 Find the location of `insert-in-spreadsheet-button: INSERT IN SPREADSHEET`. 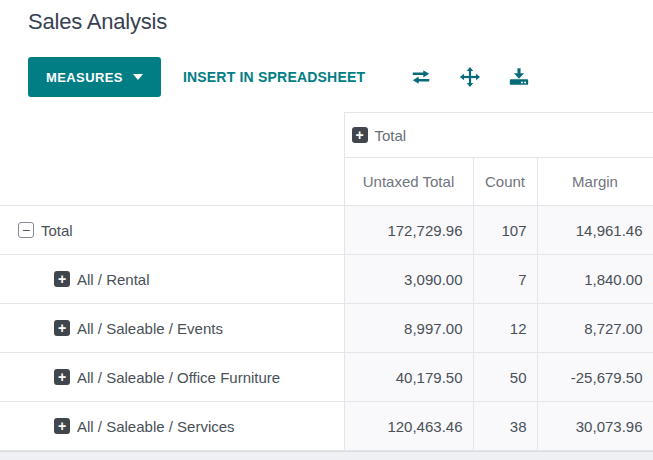

insert-in-spreadsheet-button: INSERT IN SPREADSHEET is located at coordinates (274, 77).